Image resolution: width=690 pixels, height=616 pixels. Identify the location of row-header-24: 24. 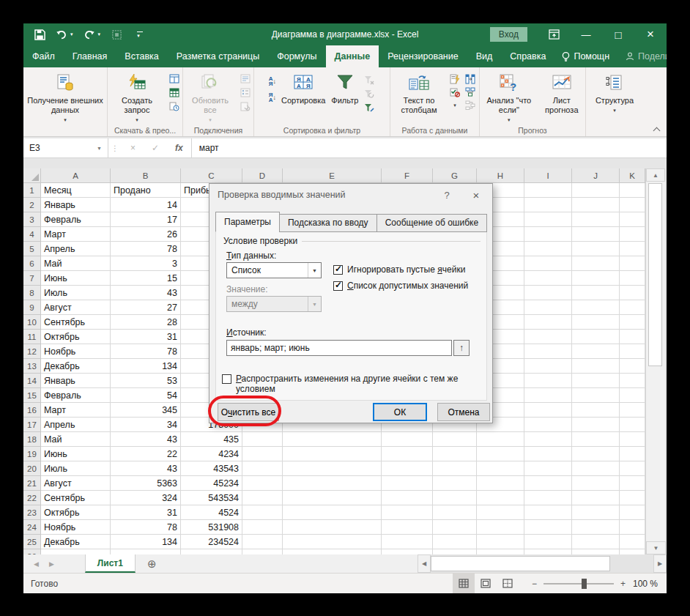
(32, 527).